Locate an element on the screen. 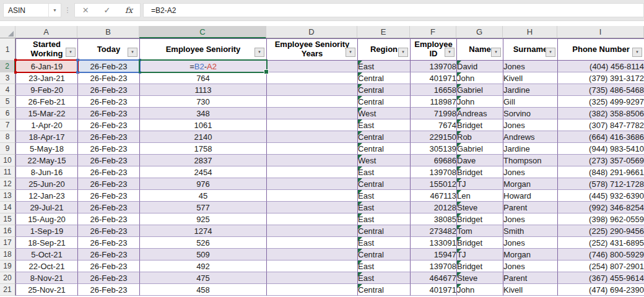 The width and height of the screenshot is (644, 297). cell-g10: Dave is located at coordinates (479, 161).